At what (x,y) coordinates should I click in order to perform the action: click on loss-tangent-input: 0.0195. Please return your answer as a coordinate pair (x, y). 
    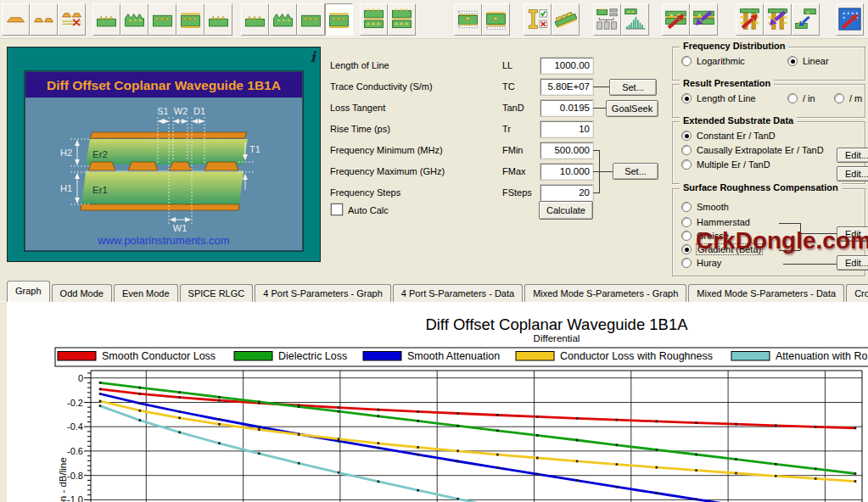
    Looking at the image, I should click on (567, 109).